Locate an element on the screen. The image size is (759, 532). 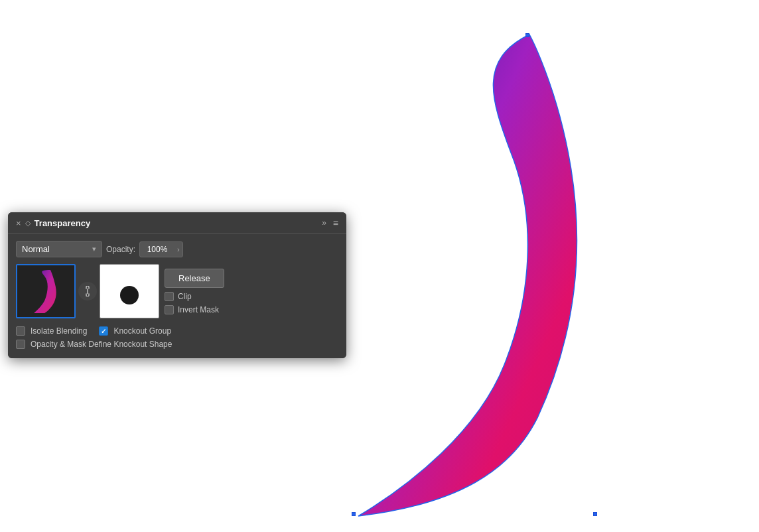
isolate-blending-row: Isolate Blending Knockout Group is located at coordinates (177, 331).